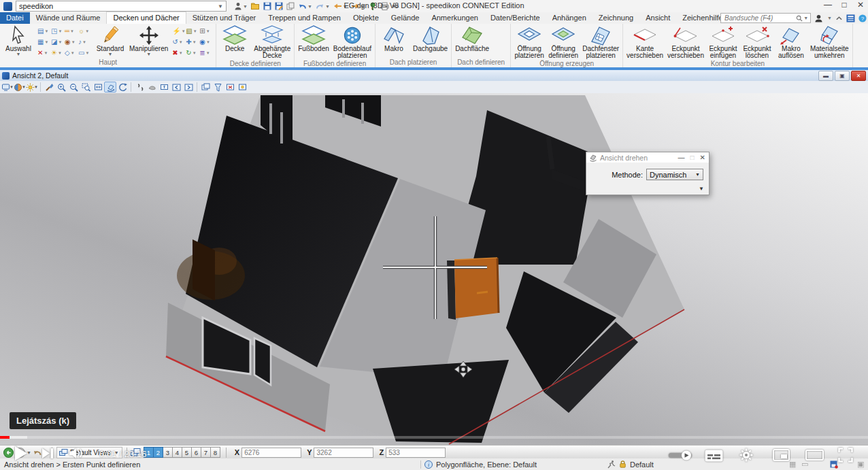  What do you see at coordinates (434, 437) in the screenshot?
I see `player-progress-bar` at bounding box center [434, 437].